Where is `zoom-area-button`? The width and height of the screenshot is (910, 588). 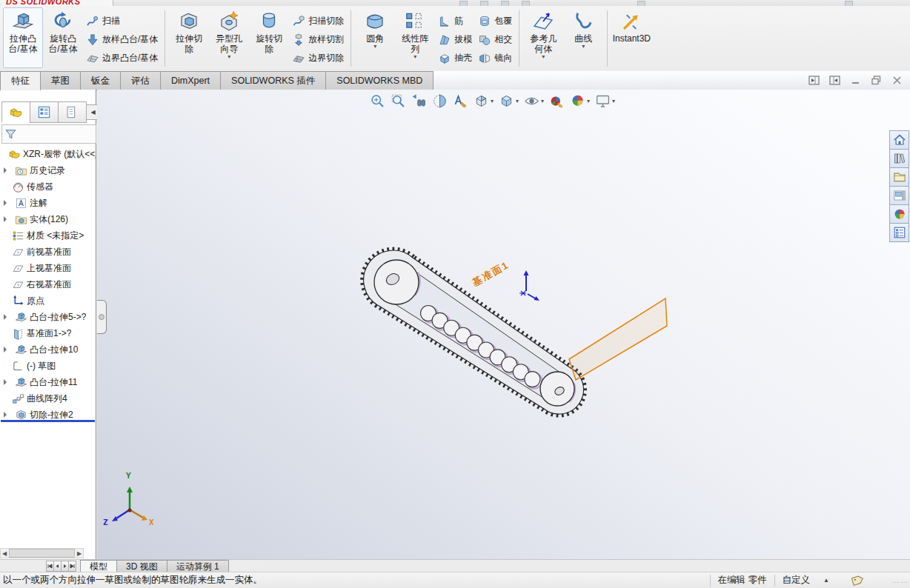 zoom-area-button is located at coordinates (399, 101).